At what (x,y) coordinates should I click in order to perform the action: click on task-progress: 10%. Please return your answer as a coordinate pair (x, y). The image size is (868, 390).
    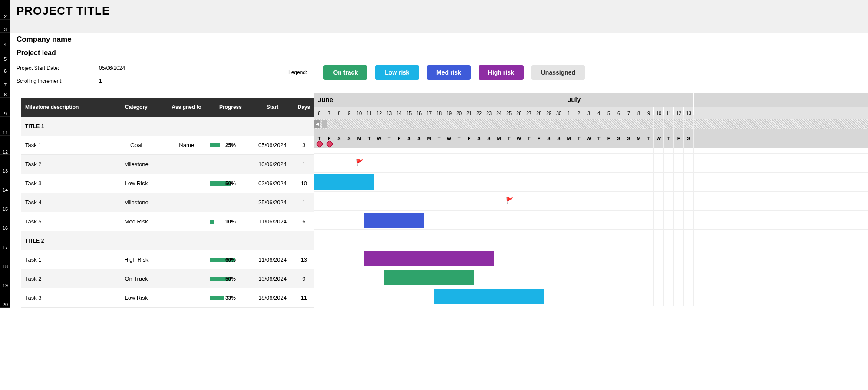
    Looking at the image, I should click on (231, 222).